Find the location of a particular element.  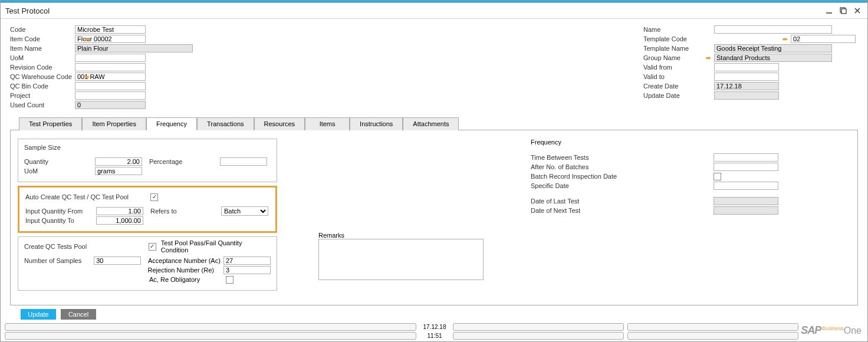

titlebar: Test Protocol is located at coordinates (434, 11).